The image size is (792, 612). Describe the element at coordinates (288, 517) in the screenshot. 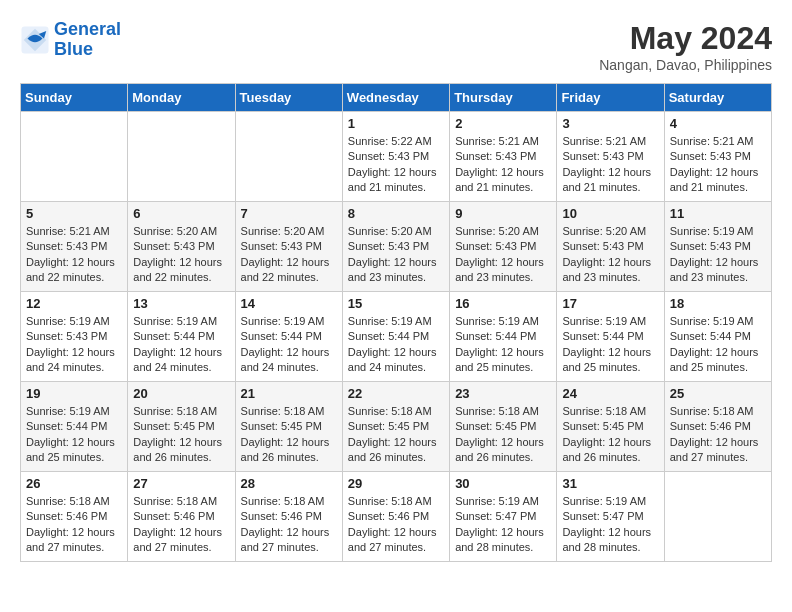

I see `day-cell: 28Sunrise: 5:18 AM Sunset: 5:46 PM Dayli…` at that location.